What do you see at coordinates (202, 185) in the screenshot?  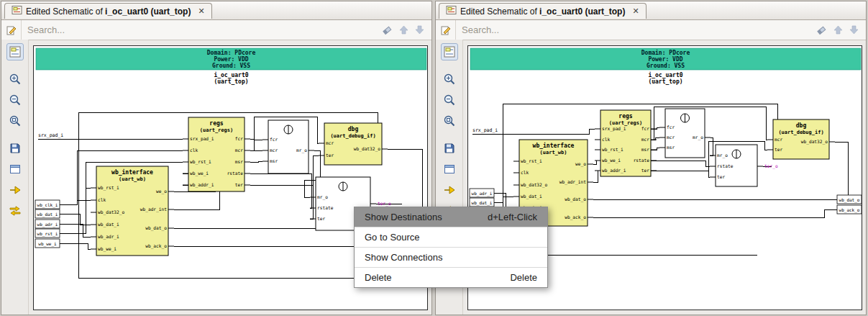 I see `svg-text: wb_addr_i` at bounding box center [202, 185].